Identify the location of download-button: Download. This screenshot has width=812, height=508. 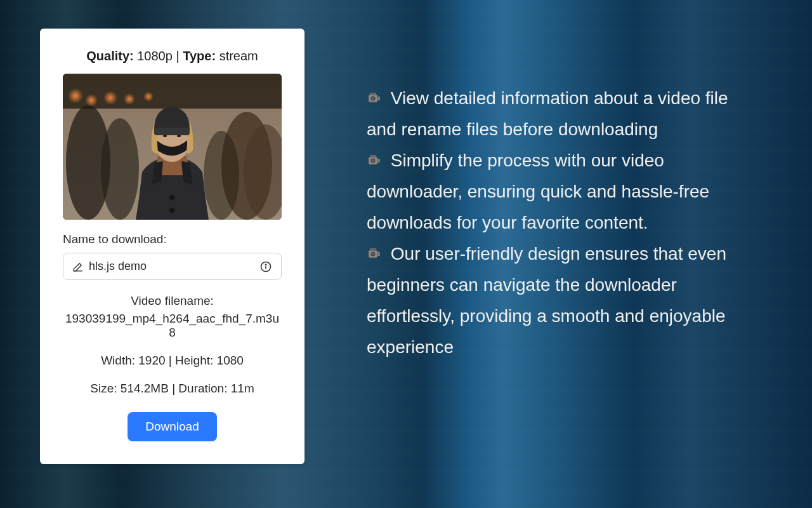
(173, 427).